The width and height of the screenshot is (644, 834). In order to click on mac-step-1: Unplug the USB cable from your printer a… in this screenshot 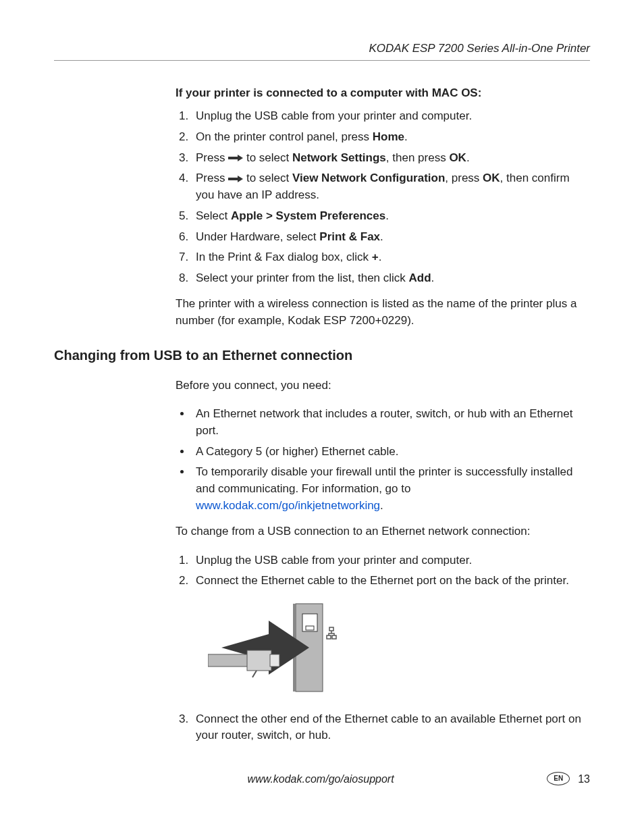, I will do `click(391, 116)`.